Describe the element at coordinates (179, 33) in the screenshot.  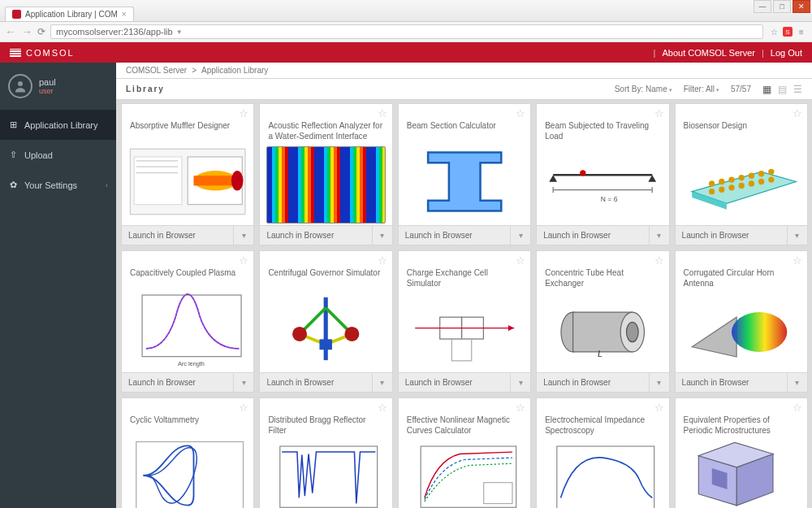
I see `url-dropdown-icon: ▼` at that location.